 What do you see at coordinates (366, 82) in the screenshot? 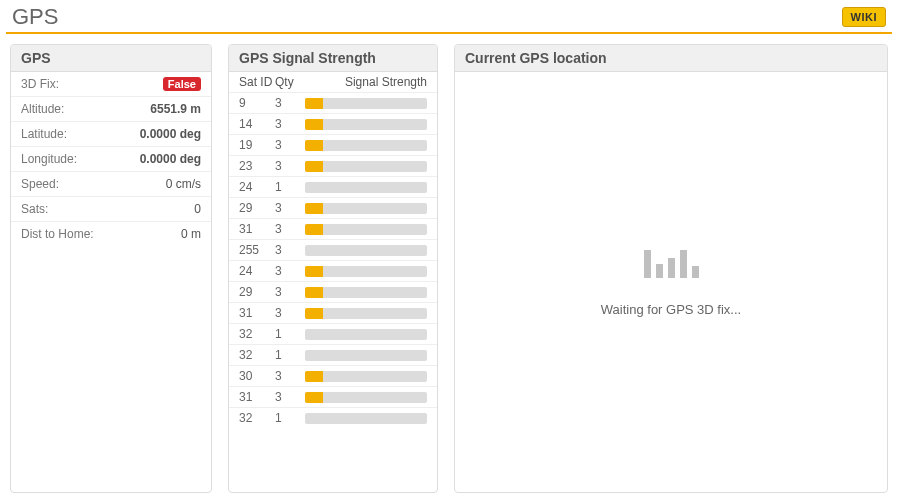
I see `col-header-strength: Signal Strength` at bounding box center [366, 82].